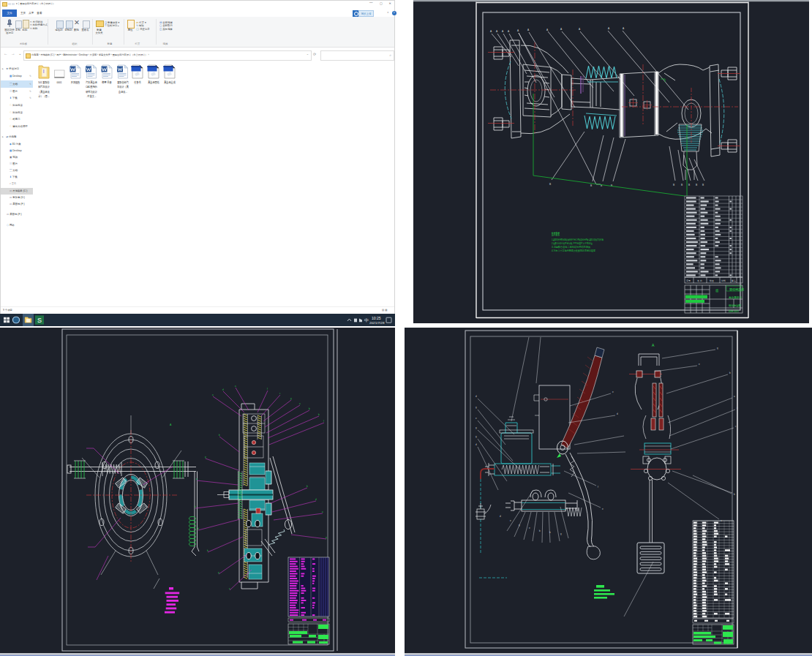 This screenshot has height=656, width=812. I want to click on svg-text: 技术要求, so click(556, 234).